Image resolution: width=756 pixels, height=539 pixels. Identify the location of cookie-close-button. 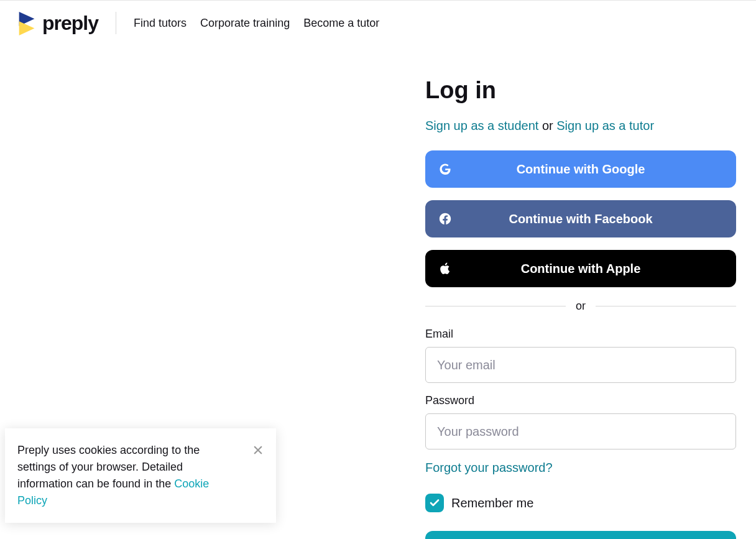
(258, 450).